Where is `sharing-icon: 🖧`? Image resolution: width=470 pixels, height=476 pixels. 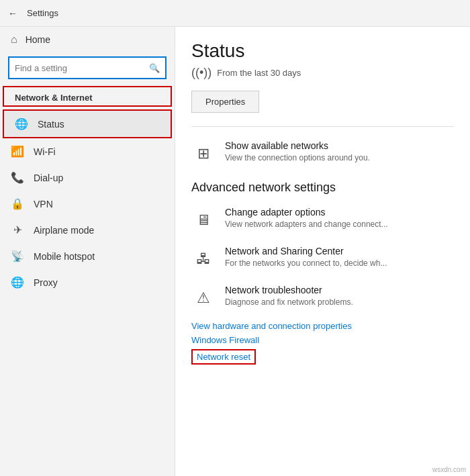
sharing-icon: 🖧 is located at coordinates (203, 259).